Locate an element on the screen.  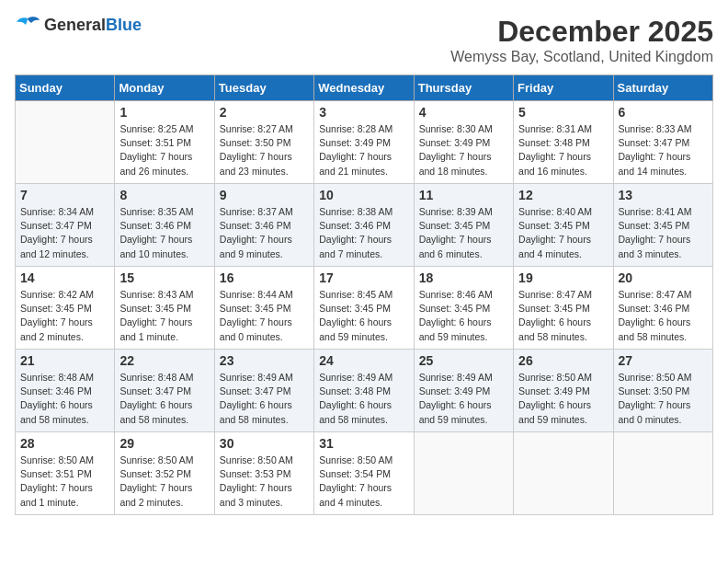
day-info: Sunrise: 8:47 AMSunset: 3:45 PMDaylight:… is located at coordinates (563, 316).